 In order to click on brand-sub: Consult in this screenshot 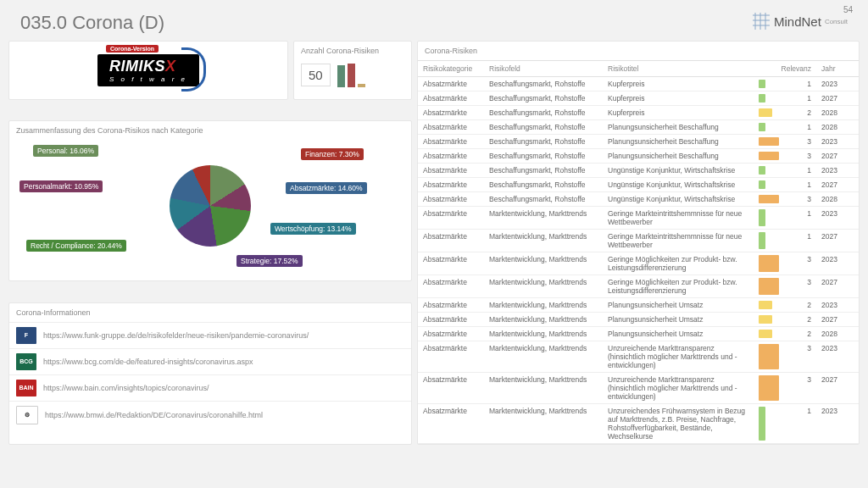, I will do `click(836, 22)`.